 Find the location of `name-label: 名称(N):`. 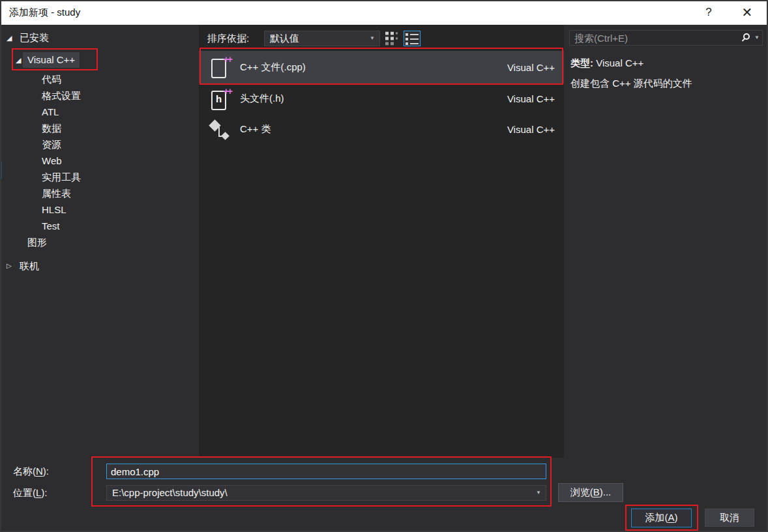

name-label: 名称(N): is located at coordinates (31, 472).